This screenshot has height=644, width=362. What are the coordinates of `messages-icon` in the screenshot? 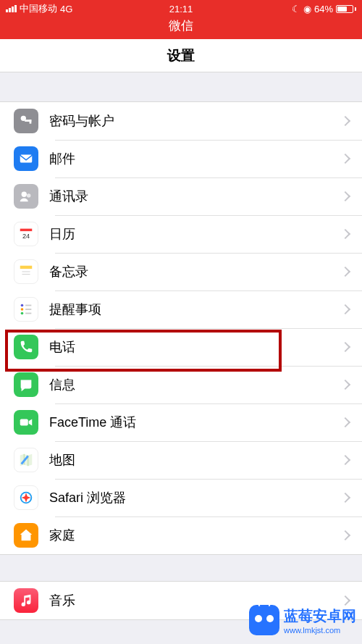 It's located at (26, 385).